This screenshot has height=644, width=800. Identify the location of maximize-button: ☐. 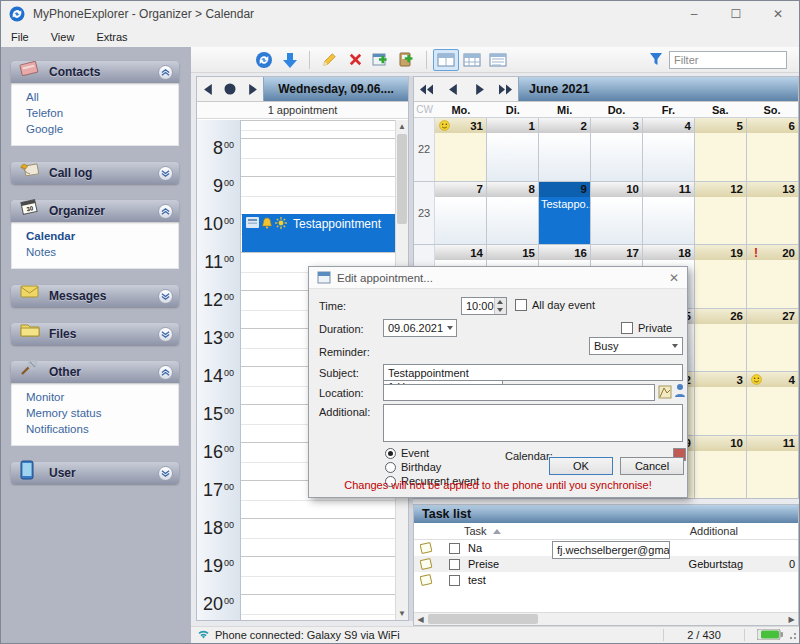
(736, 14).